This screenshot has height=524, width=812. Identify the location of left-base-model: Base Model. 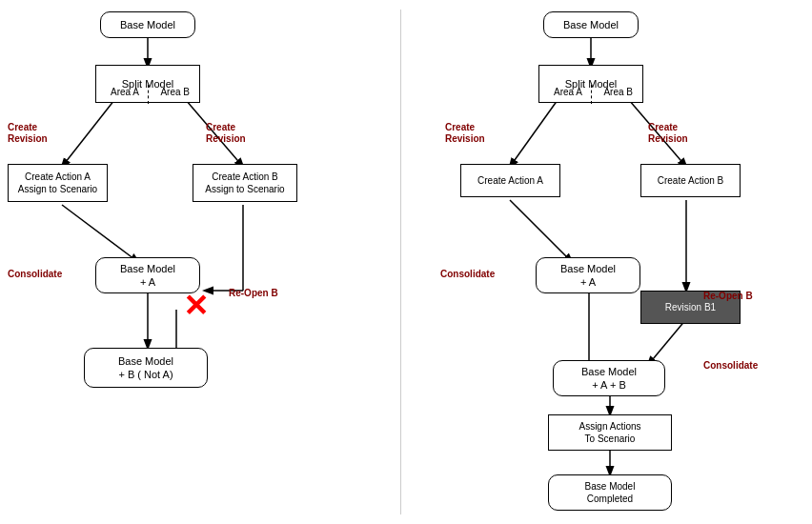
(148, 25).